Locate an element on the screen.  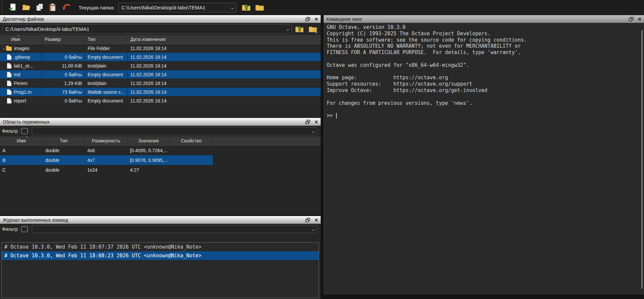
console-prompt: >> is located at coordinates (330, 116).